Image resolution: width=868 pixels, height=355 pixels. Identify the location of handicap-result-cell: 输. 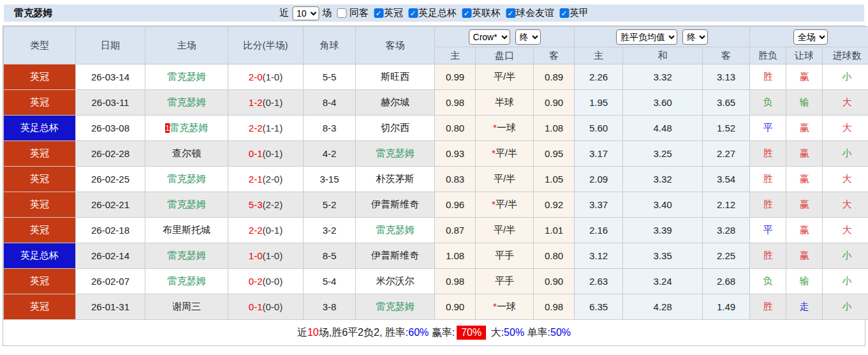
(805, 103).